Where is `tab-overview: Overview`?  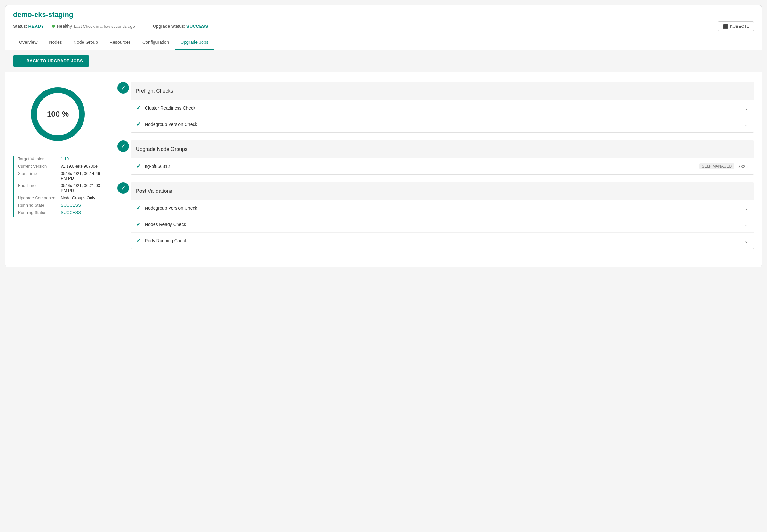 tab-overview: Overview is located at coordinates (28, 43).